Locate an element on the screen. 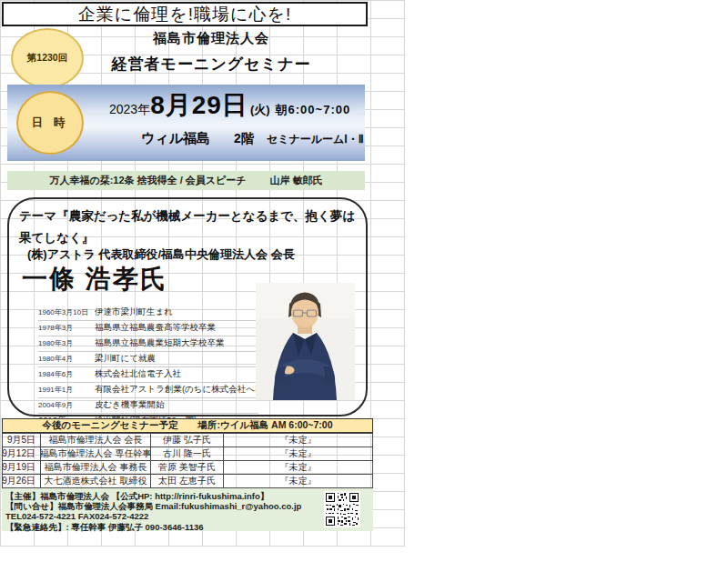 This screenshot has width=728, height=572. schedule-name: 古川 隆一氏 is located at coordinates (187, 455).